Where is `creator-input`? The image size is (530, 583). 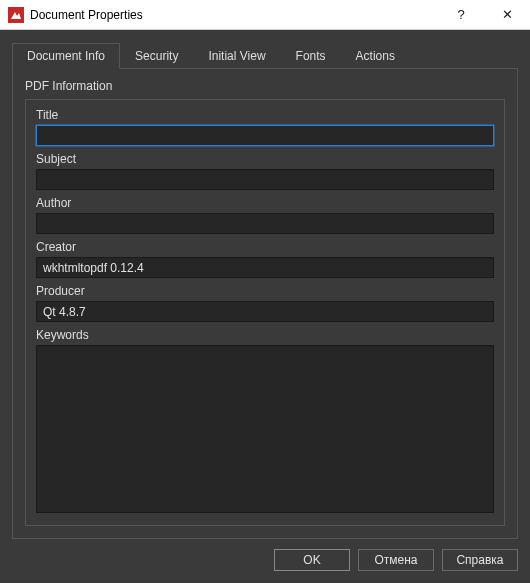
creator-input is located at coordinates (265, 268).